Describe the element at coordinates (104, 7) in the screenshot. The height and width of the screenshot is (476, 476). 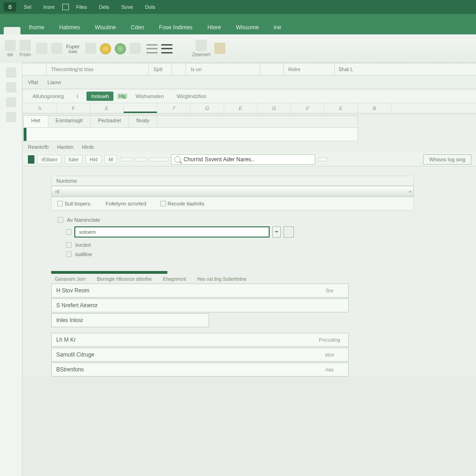
I see `titlebar-item-4: Dels` at that location.